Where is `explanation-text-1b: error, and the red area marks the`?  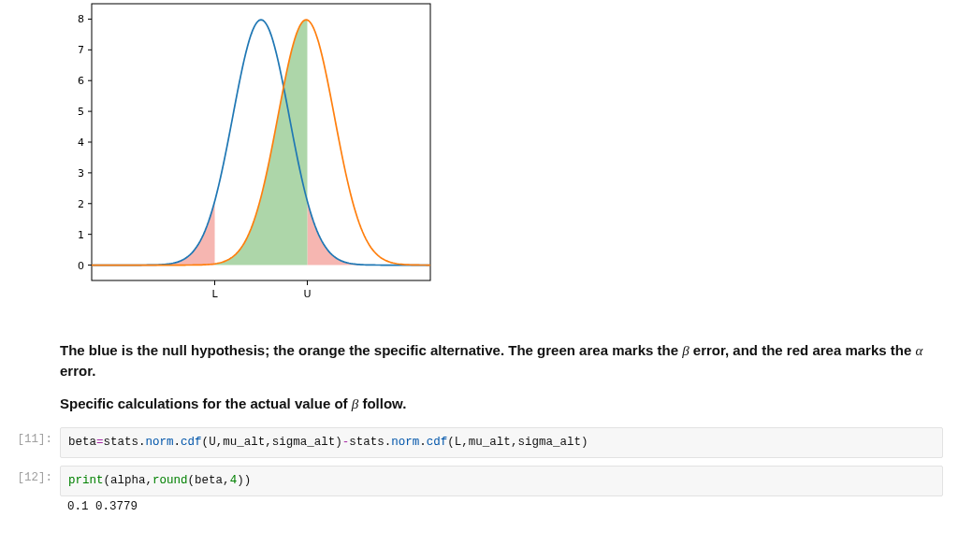 explanation-text-1b: error, and the red area marks the is located at coordinates (803, 350).